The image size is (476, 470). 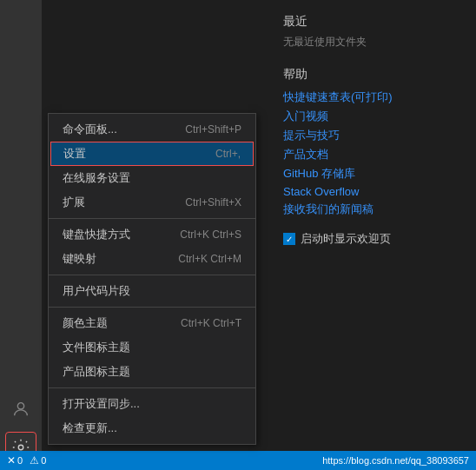 What do you see at coordinates (152, 428) in the screenshot?
I see `menu-item-check-updates: 检查更新...` at bounding box center [152, 428].